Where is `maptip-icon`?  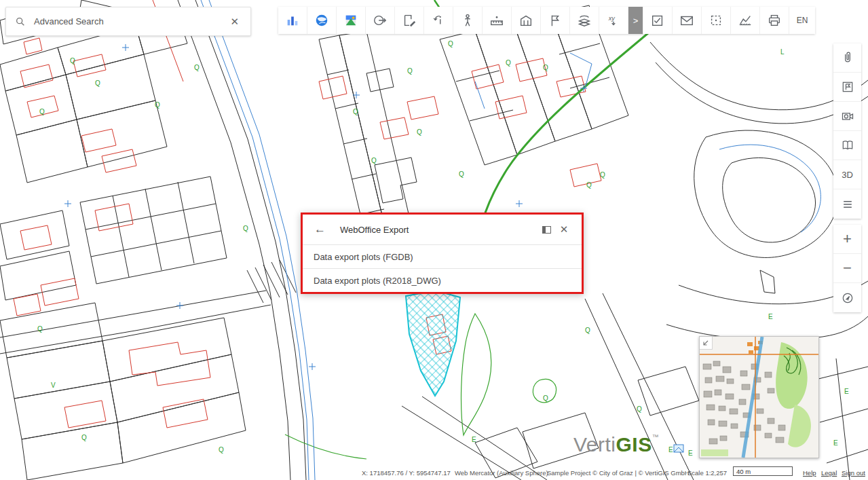
maptip-icon is located at coordinates (438, 20).